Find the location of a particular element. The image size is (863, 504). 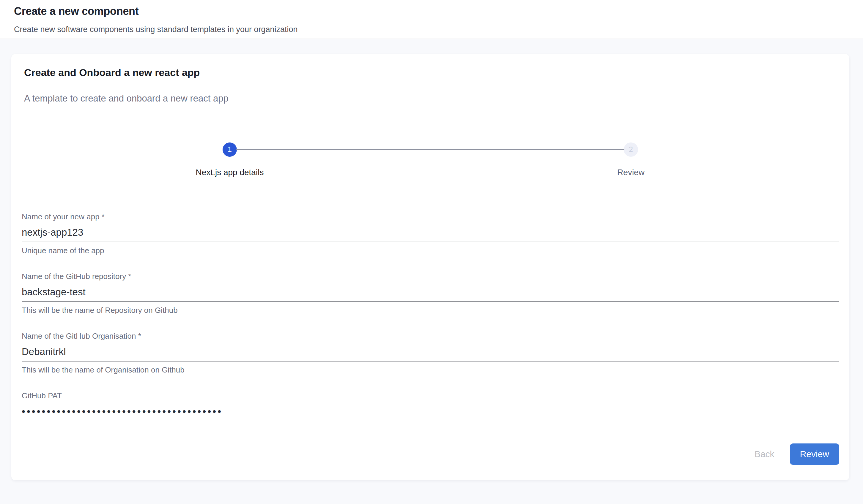

step-nextjs-app-details: 1 Next.js app details is located at coordinates (230, 160).